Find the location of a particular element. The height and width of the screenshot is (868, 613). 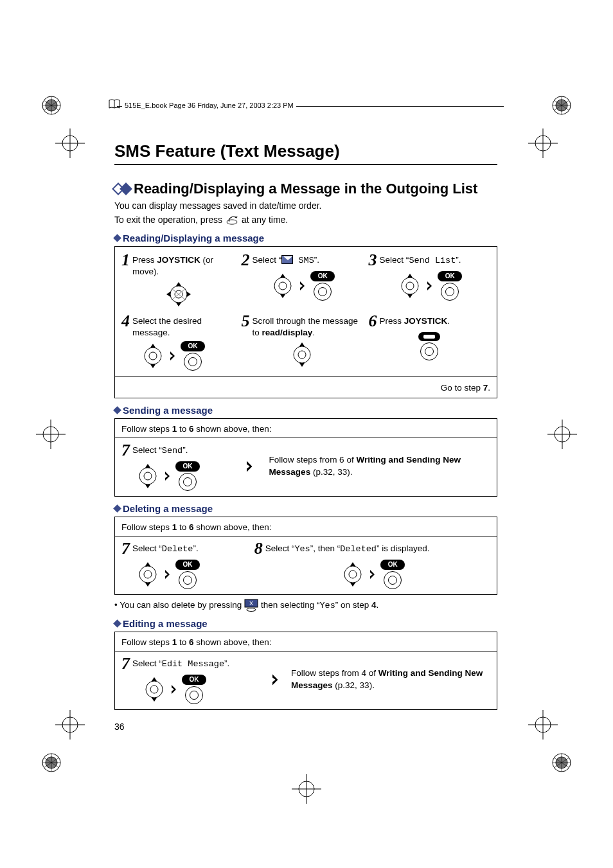

running-header: 515E_E.book Page 36 Friday, June 27, 200… is located at coordinates (209, 105).